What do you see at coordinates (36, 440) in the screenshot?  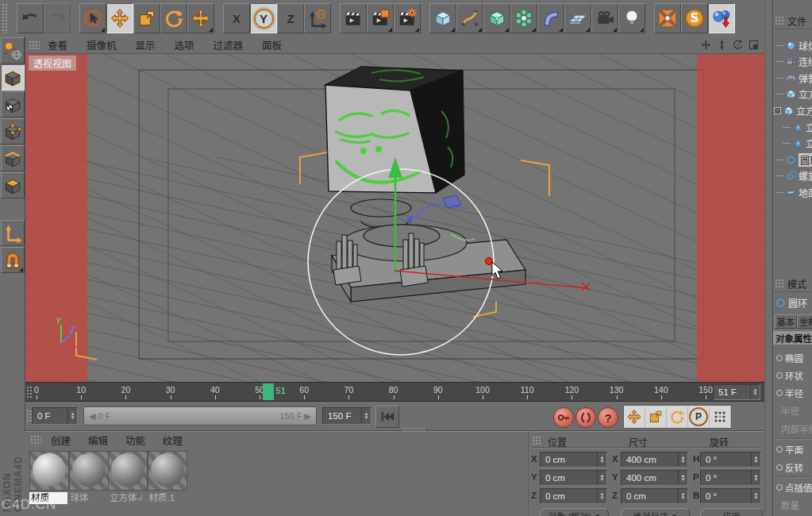 I see `material-menu-grip` at bounding box center [36, 440].